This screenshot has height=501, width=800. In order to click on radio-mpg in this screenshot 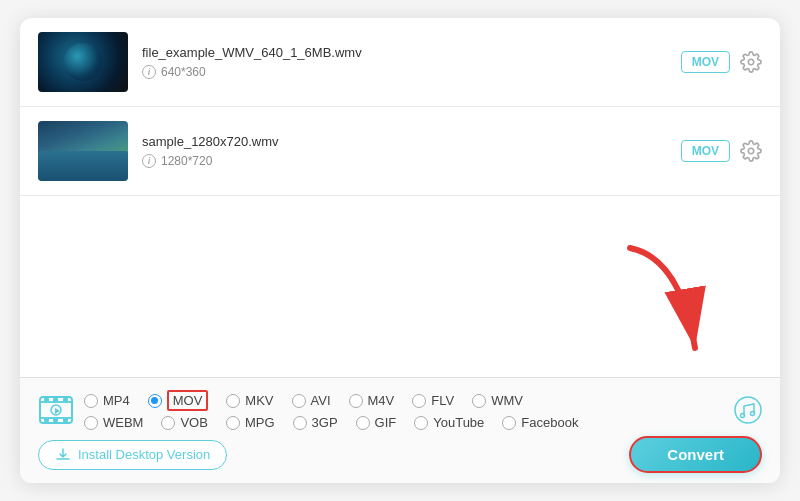, I will do `click(233, 423)`.